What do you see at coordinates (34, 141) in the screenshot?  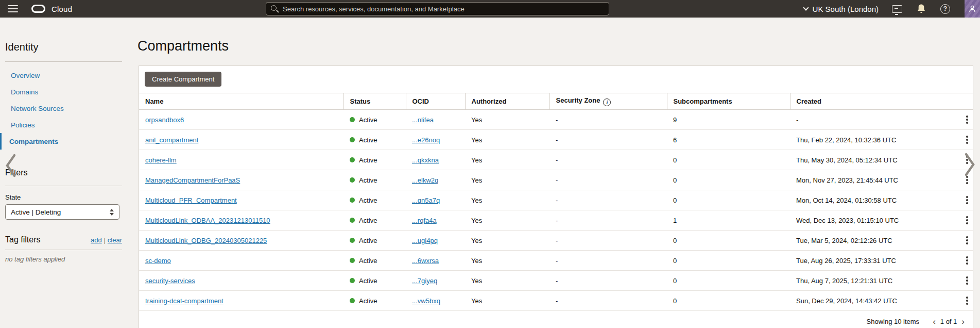 I see `sidebar-item-label: Compartments` at bounding box center [34, 141].